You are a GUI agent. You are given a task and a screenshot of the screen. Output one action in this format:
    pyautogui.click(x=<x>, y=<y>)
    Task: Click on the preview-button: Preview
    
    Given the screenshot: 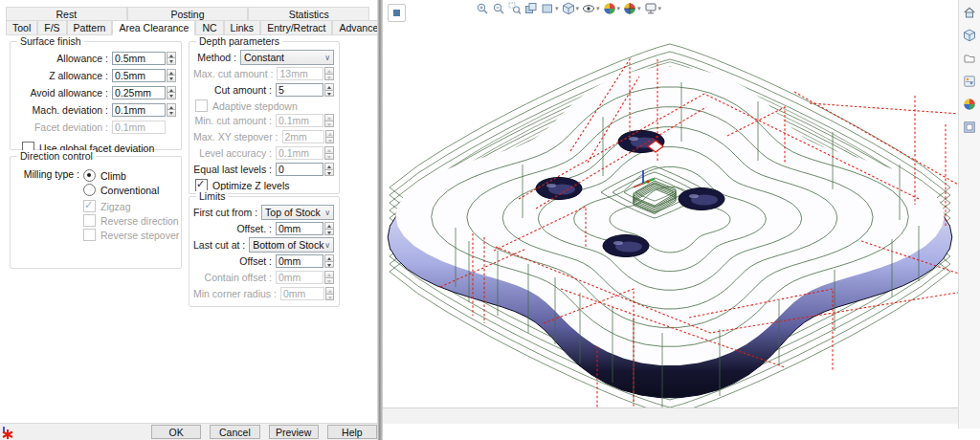 What is the action you would take?
    pyautogui.click(x=294, y=432)
    